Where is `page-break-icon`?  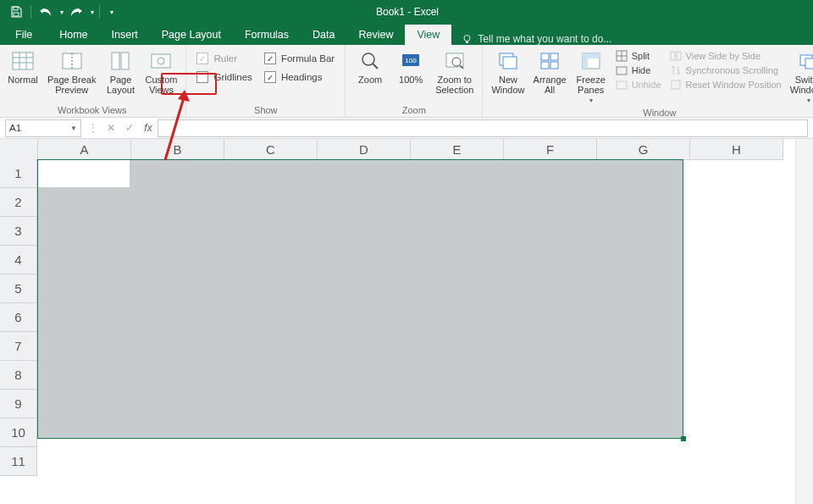
page-break-icon is located at coordinates (72, 61).